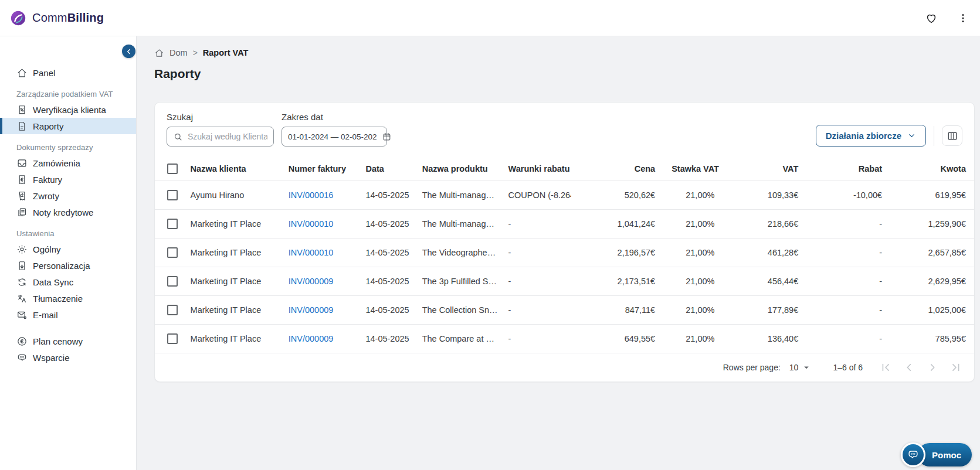 The width and height of the screenshot is (980, 470). Describe the element at coordinates (765, 224) in the screenshot. I see `vat-cell: 218,66€` at that location.